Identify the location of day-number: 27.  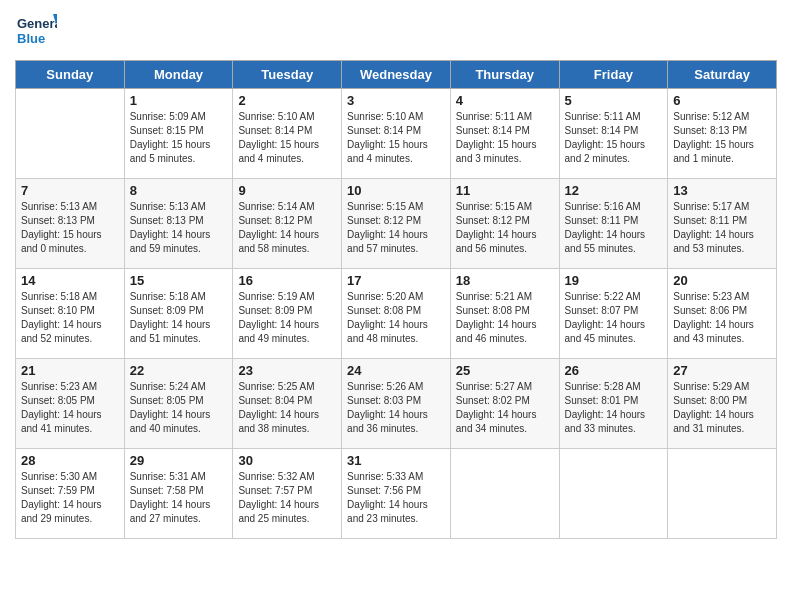
(722, 370).